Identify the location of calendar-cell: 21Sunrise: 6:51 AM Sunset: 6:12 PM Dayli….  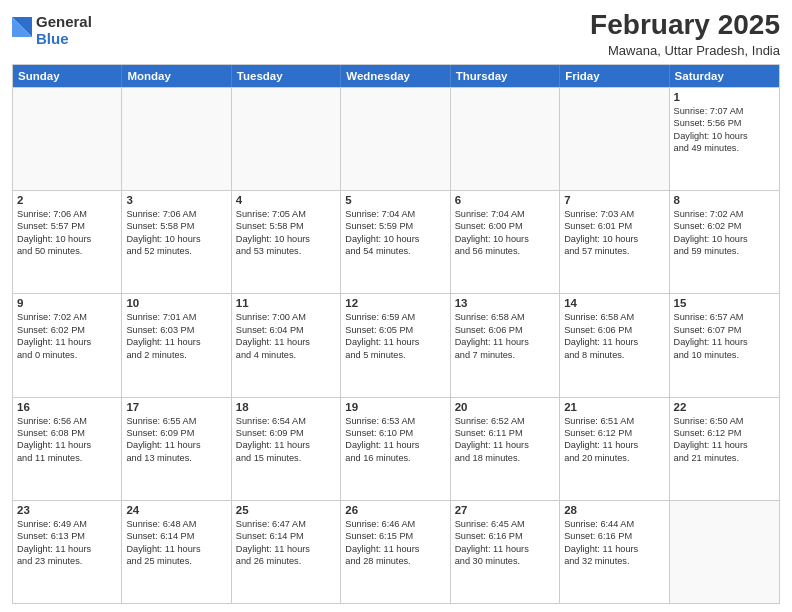
(614, 449).